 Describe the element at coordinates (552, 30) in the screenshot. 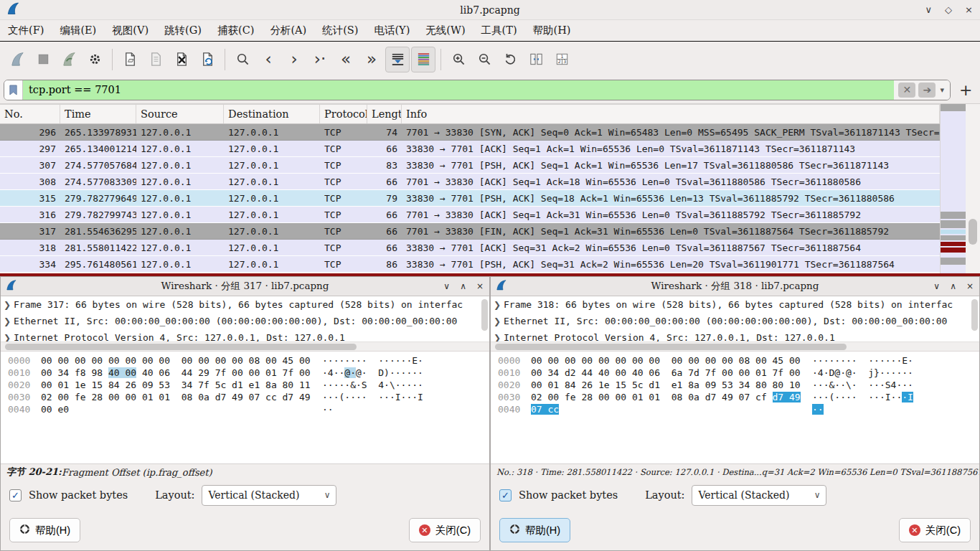

I see `menu-item-11: 帮助(H)` at that location.